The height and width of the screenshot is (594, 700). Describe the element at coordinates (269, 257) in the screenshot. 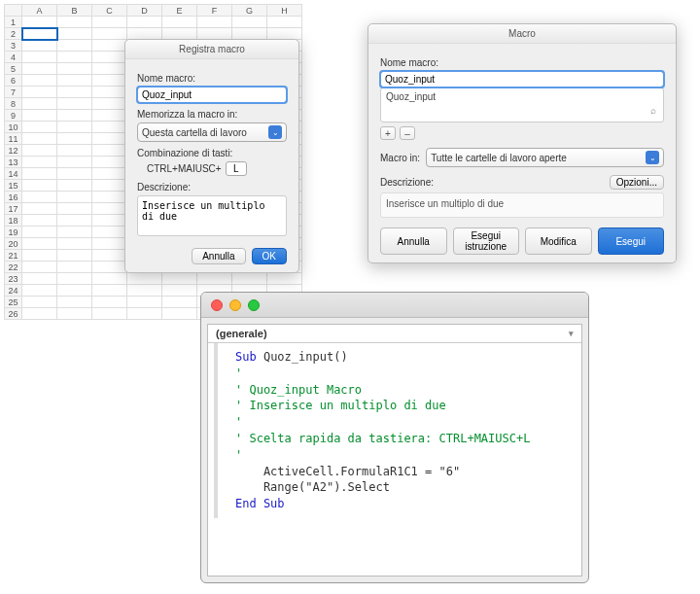

I see `ok-button: OK` at that location.